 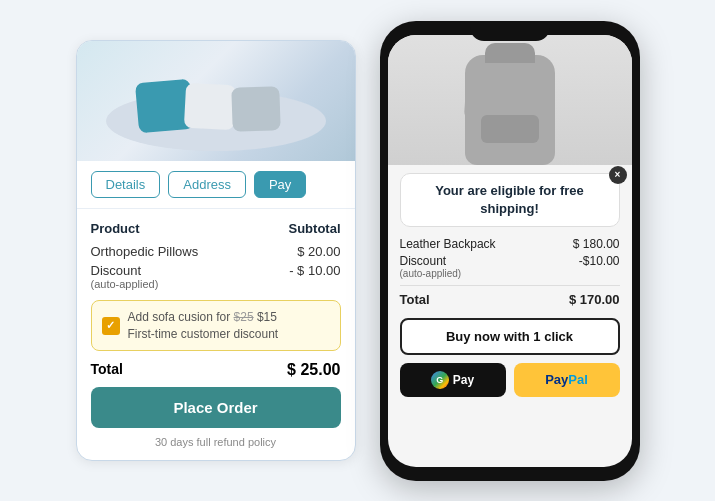 What do you see at coordinates (415, 300) in the screenshot?
I see `phone-total-label: Total` at bounding box center [415, 300].